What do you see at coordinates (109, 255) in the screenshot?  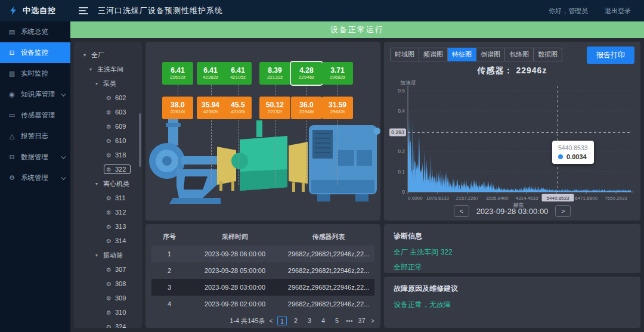 I see `tree-group-screens: ▾振动筛` at bounding box center [109, 255].